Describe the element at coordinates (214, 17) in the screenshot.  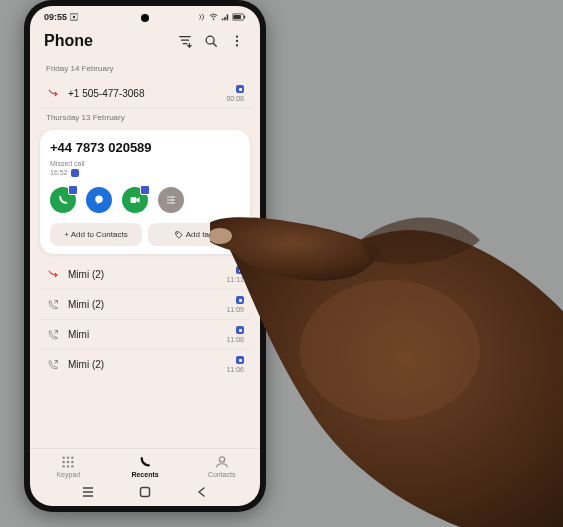
I see `wifi-icon` at that location.